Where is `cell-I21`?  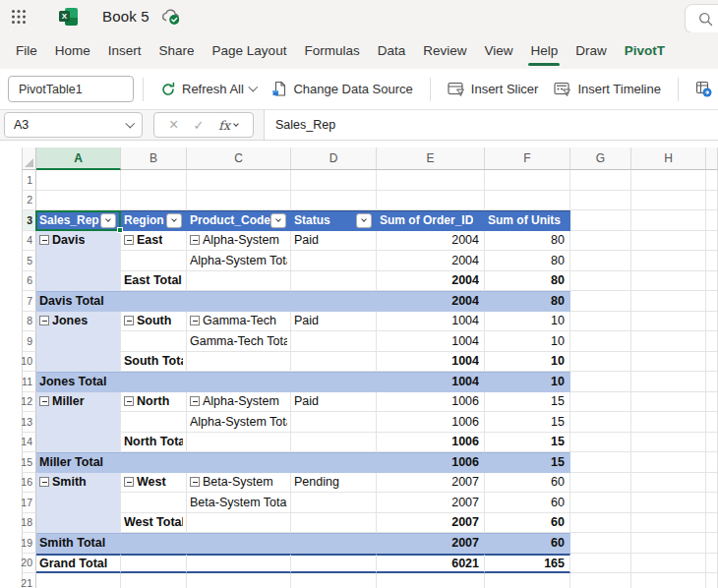 cell-I21 is located at coordinates (712, 580).